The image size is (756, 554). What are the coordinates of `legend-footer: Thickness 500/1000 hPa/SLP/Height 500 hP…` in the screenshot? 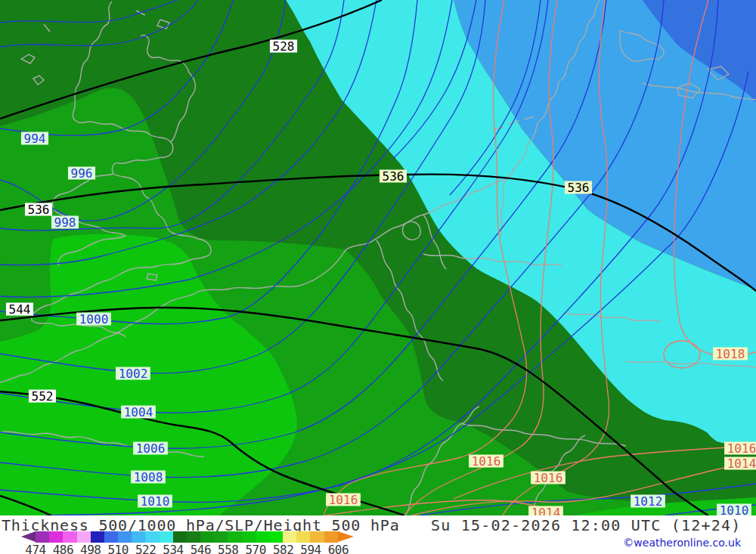 It's located at (378, 535).